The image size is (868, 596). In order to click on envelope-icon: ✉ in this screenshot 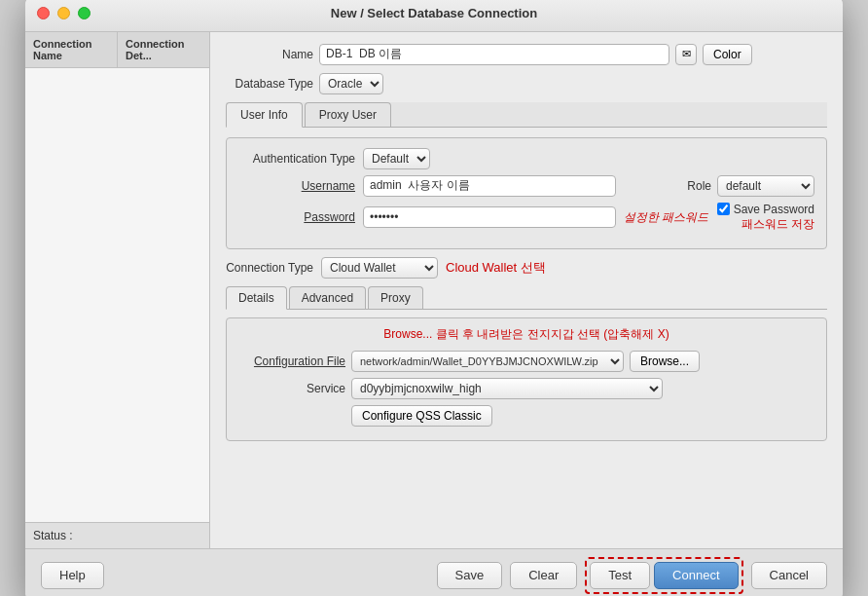, I will do `click(686, 55)`.